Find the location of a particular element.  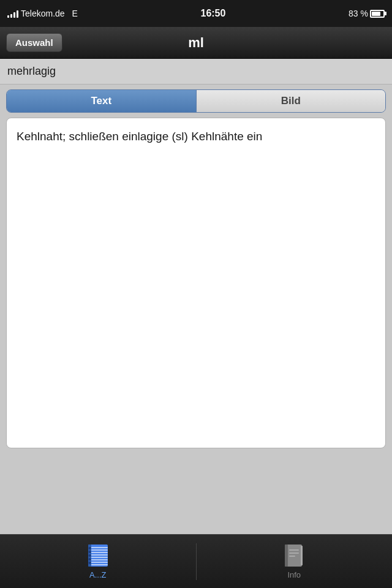

info-book-icon is located at coordinates (294, 556).